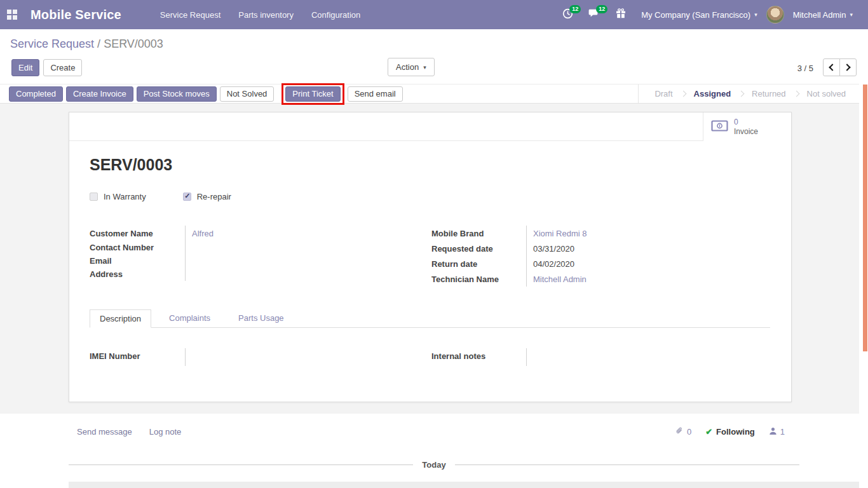 The width and height of the screenshot is (868, 488). I want to click on field-column-left: Customer Name Alfred Contact Number Emai…, so click(250, 256).